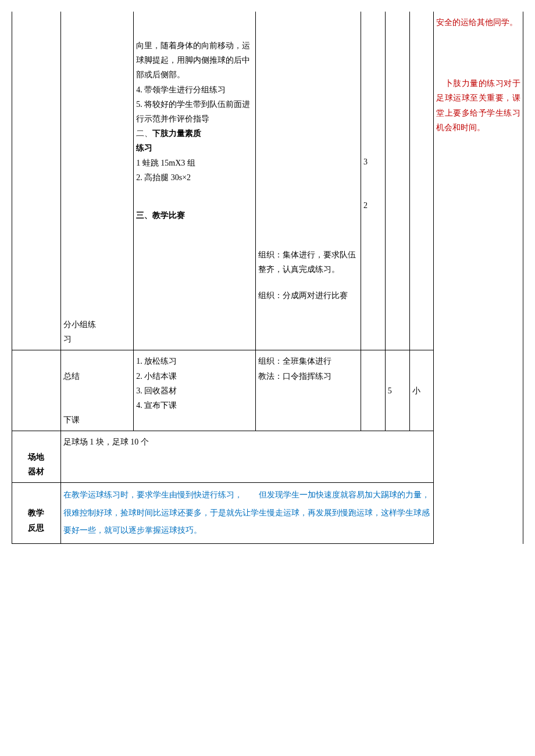 This screenshot has height=756, width=535. Describe the element at coordinates (308, 390) in the screenshot. I see `cell-r2-c4: 组织：全班集体进行 教法：口令指挥练习` at that location.